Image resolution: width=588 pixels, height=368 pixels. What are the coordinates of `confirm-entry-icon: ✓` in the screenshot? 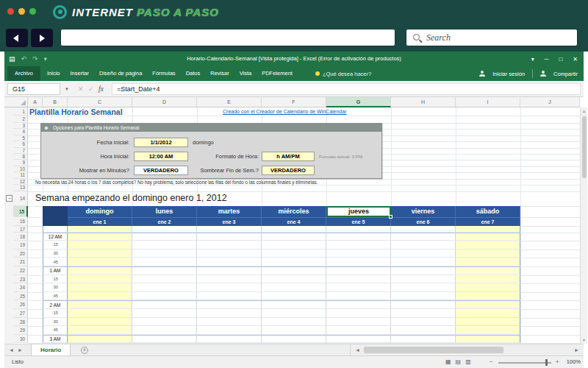 It's located at (91, 89).